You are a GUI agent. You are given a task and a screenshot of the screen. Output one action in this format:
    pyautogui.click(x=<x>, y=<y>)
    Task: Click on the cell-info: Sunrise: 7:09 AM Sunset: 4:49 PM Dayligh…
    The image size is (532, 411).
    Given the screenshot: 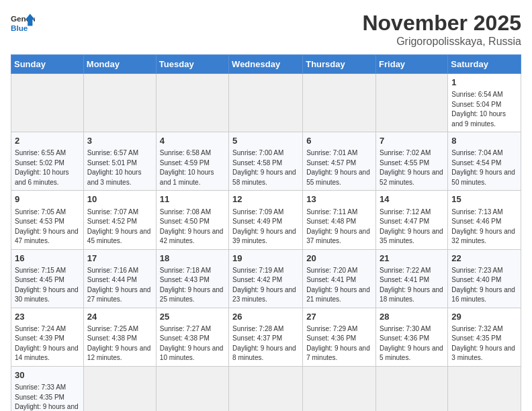 What is the action you would take?
    pyautogui.click(x=266, y=227)
    